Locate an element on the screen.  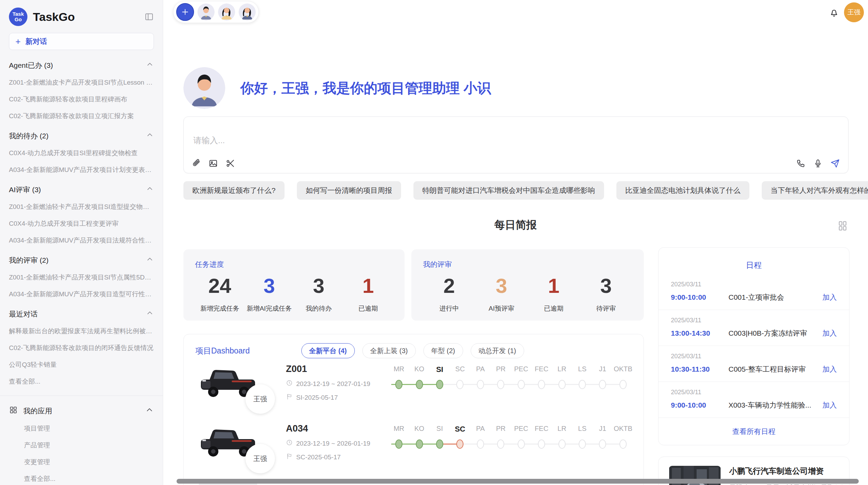
task-list-item: A034-全新新能源MUV产品开发项目法规符合性评审 is located at coordinates (82, 240).